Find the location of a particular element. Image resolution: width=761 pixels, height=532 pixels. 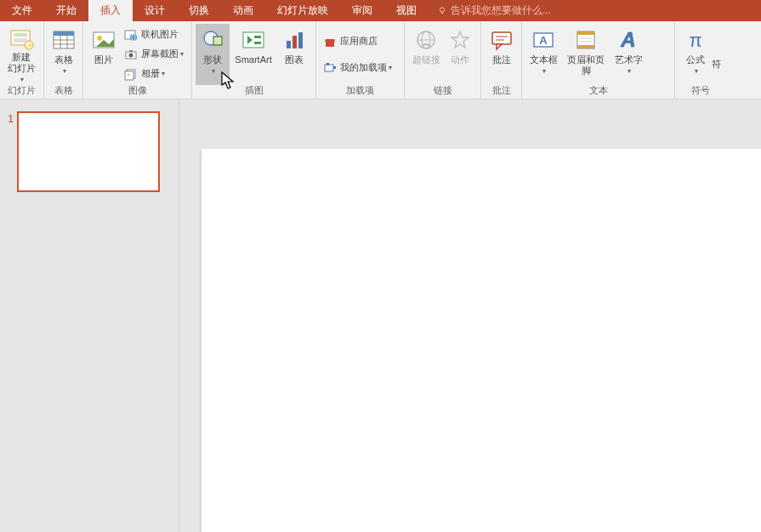

new-slide-button: ✨ 新建 幻灯片 ▾ is located at coordinates (21, 54).